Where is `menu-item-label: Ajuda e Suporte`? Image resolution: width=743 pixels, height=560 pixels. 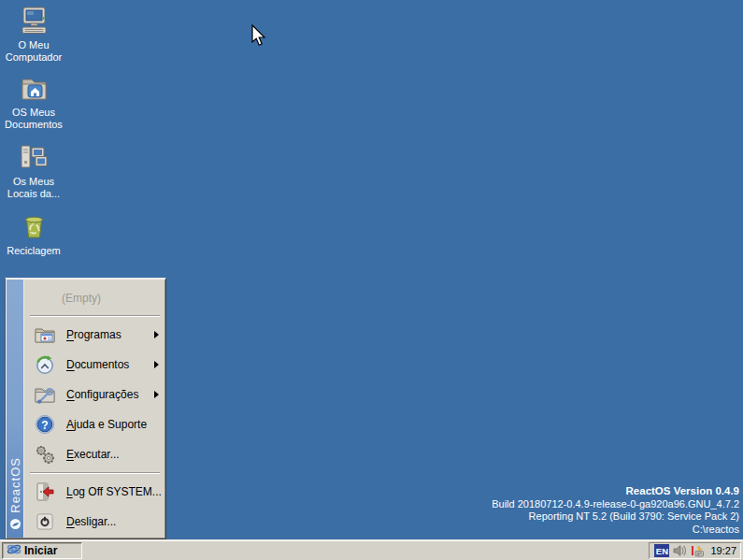 menu-item-label: Ajuda e Suporte is located at coordinates (107, 424).